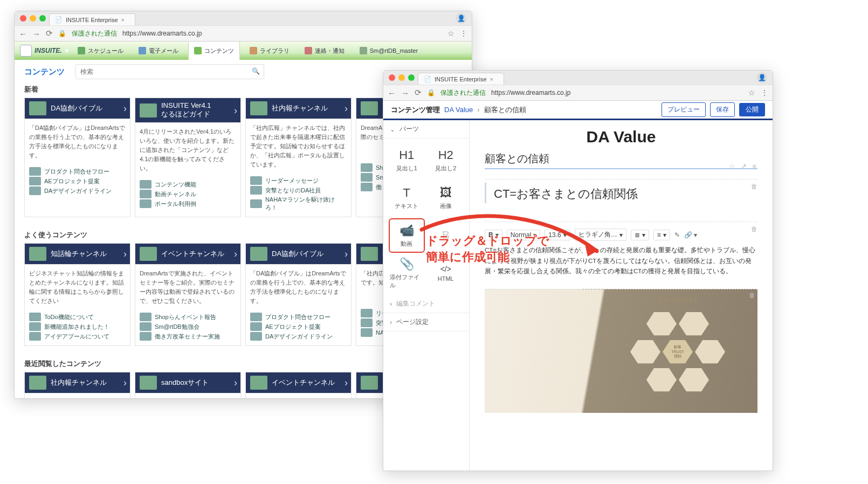 This screenshot has height=484, width=868. I want to click on crumb-mid: DA Value, so click(458, 110).